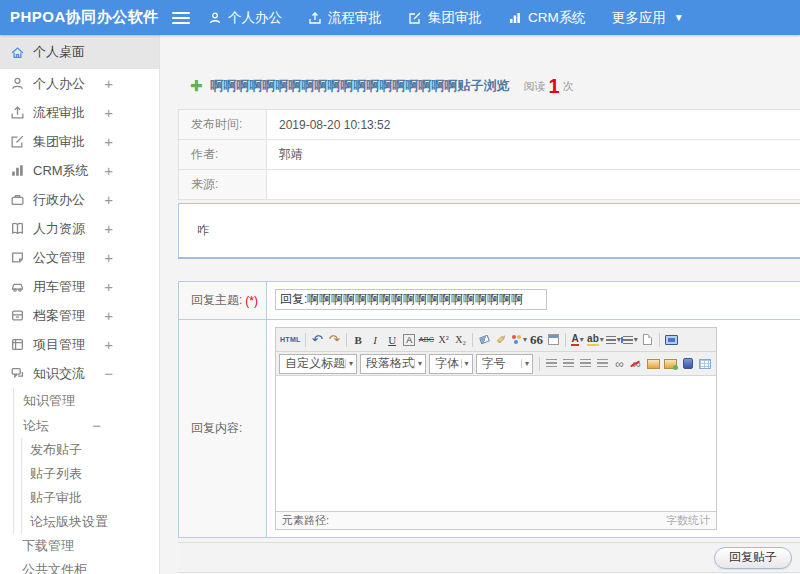 The width and height of the screenshot is (800, 574). I want to click on network-image-button, so click(670, 364).